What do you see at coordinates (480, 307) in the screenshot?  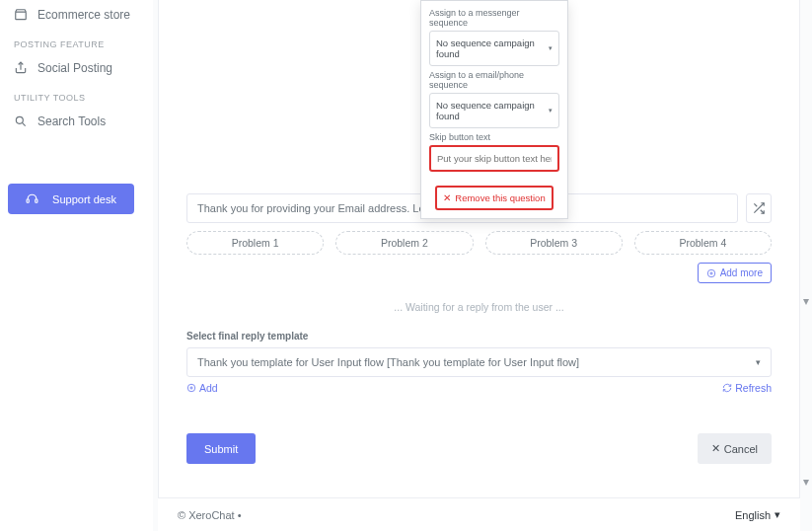 I see `waiting-indicator: ... Waiting for a reply from the user ..…` at bounding box center [480, 307].